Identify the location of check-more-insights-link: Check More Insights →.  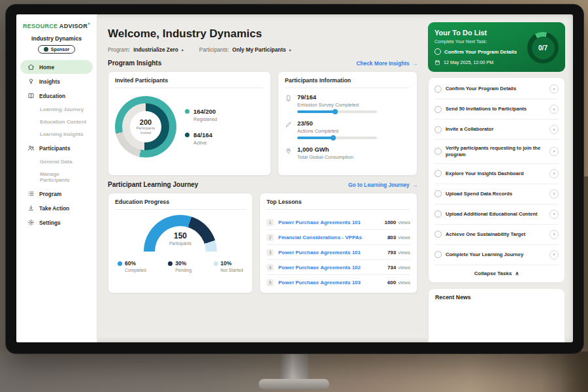
(387, 63).